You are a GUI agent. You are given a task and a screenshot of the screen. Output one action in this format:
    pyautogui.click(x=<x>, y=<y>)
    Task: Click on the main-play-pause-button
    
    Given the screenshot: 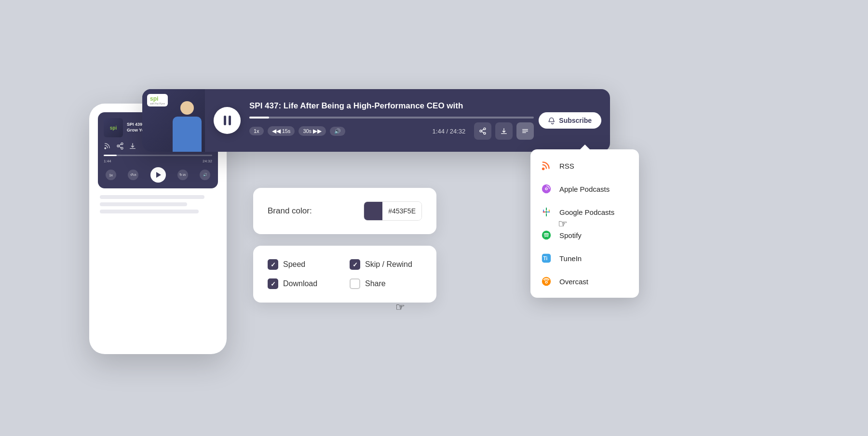 What is the action you would take?
    pyautogui.click(x=227, y=120)
    